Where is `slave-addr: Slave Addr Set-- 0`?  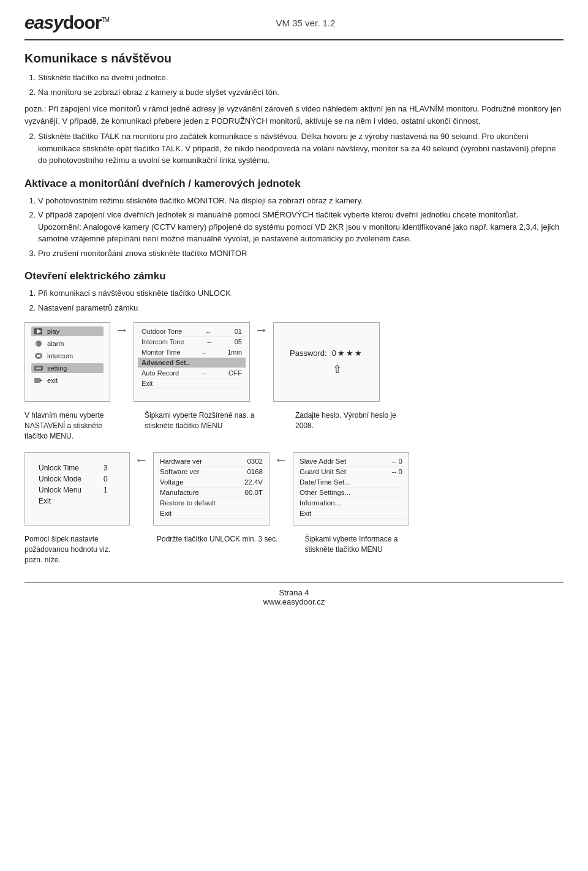 slave-addr: Slave Addr Set-- 0 is located at coordinates (351, 462).